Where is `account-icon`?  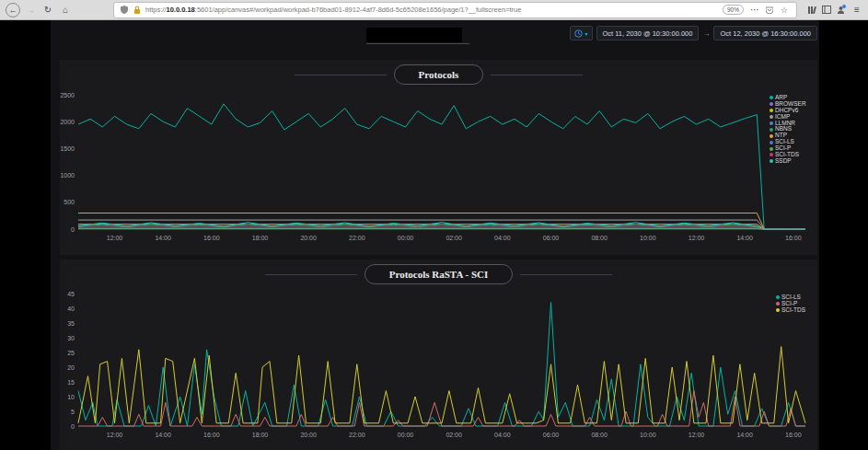
account-icon is located at coordinates (841, 9).